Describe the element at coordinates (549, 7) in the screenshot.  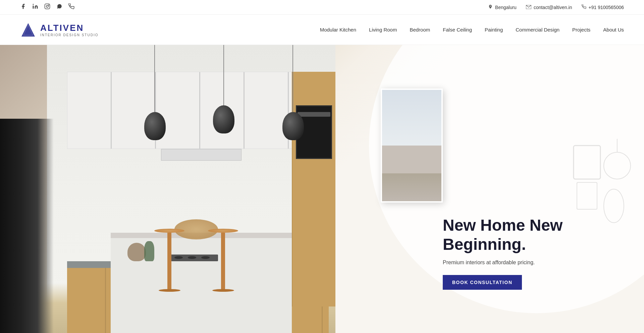
I see `email-info: contact@altiven.in` at that location.